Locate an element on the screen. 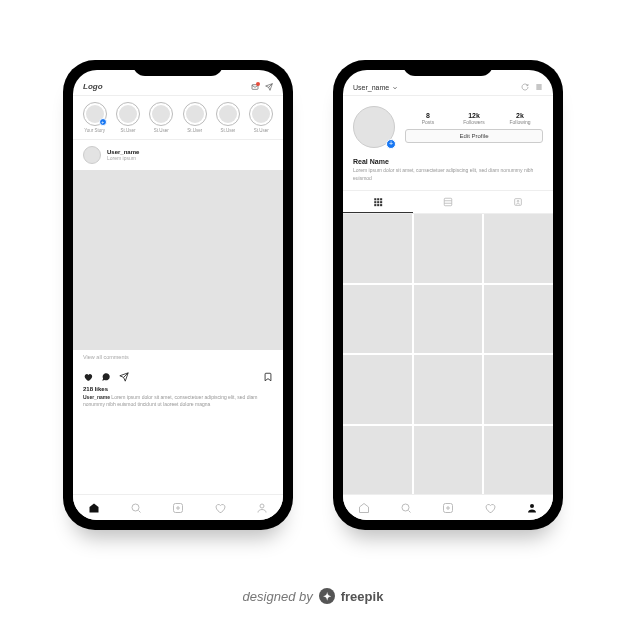  post-actions is located at coordinates (178, 375).